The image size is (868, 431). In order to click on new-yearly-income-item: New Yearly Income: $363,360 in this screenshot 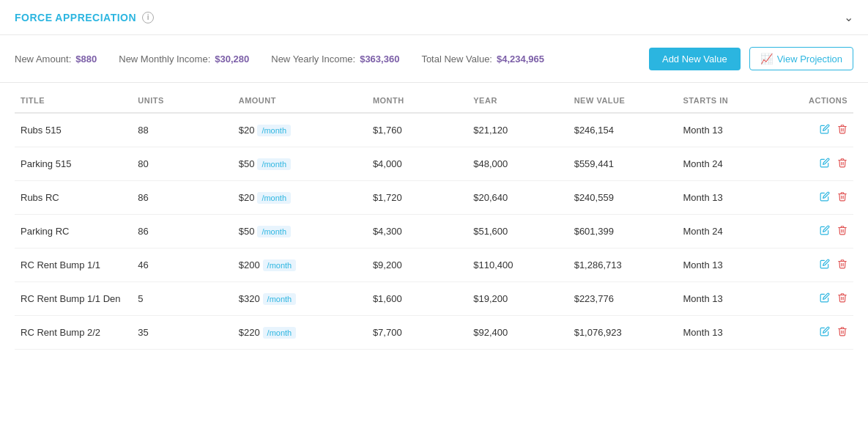, I will do `click(335, 59)`.